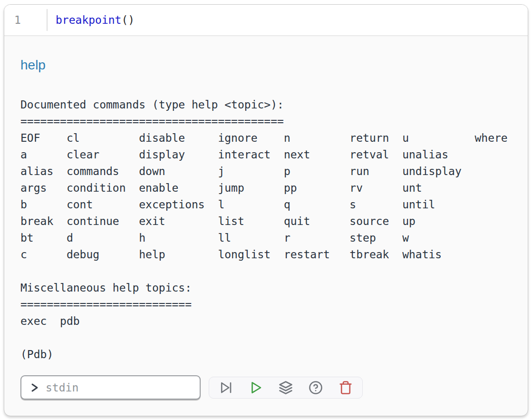  Describe the element at coordinates (119, 388) in the screenshot. I see `stdin-input` at that location.